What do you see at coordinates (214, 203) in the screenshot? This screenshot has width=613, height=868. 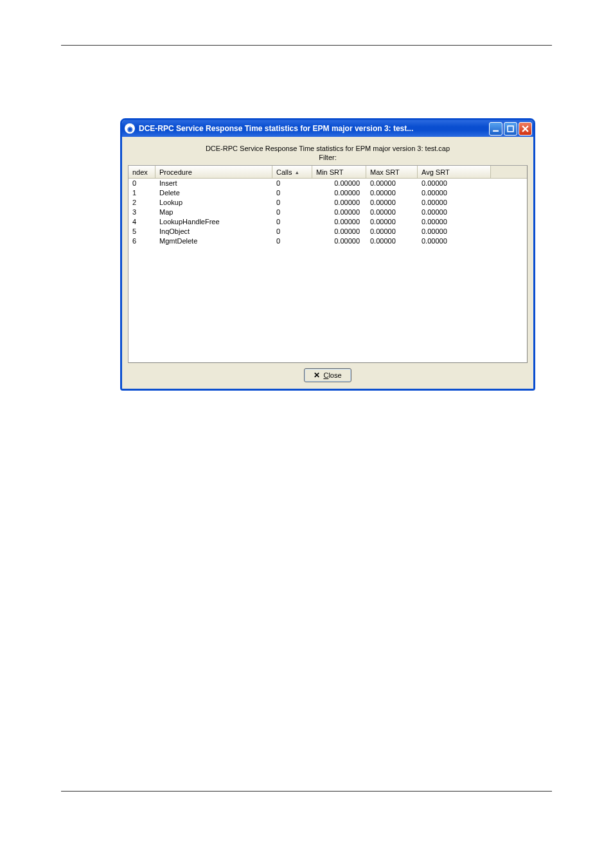 I see `cell-procedure: Lookup` at bounding box center [214, 203].